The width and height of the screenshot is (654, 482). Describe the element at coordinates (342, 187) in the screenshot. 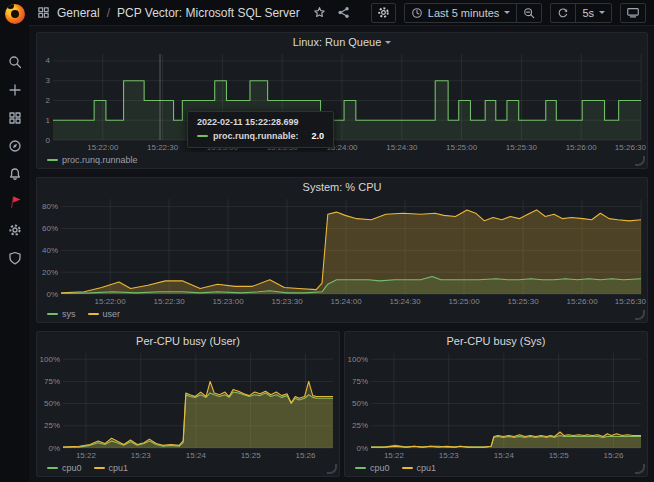

I see `panel-title: System: % CPU` at that location.